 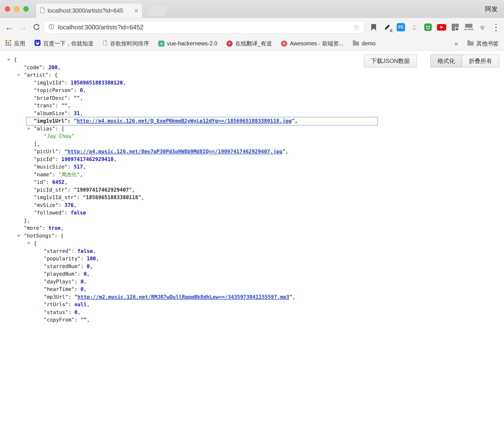 What do you see at coordinates (161, 44) in the screenshot?
I see `vue-icon: V` at bounding box center [161, 44].